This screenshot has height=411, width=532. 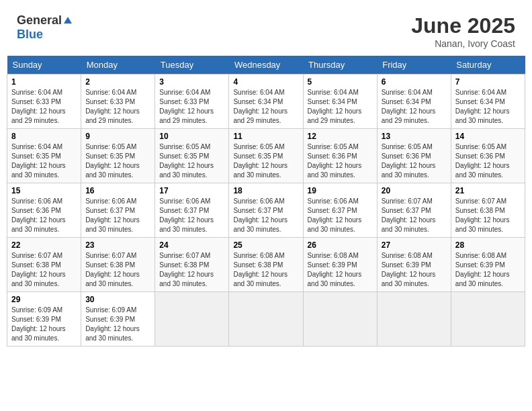 I want to click on calendar-cell: 8 Sunrise: 6:04 AMSunset: 6:35 PMDayligh…, so click(x=44, y=156).